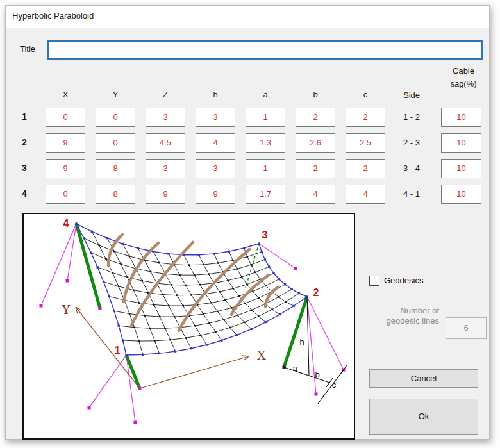 This screenshot has height=448, width=500. What do you see at coordinates (115, 194) in the screenshot?
I see `cell-Y-4: 8` at bounding box center [115, 194].